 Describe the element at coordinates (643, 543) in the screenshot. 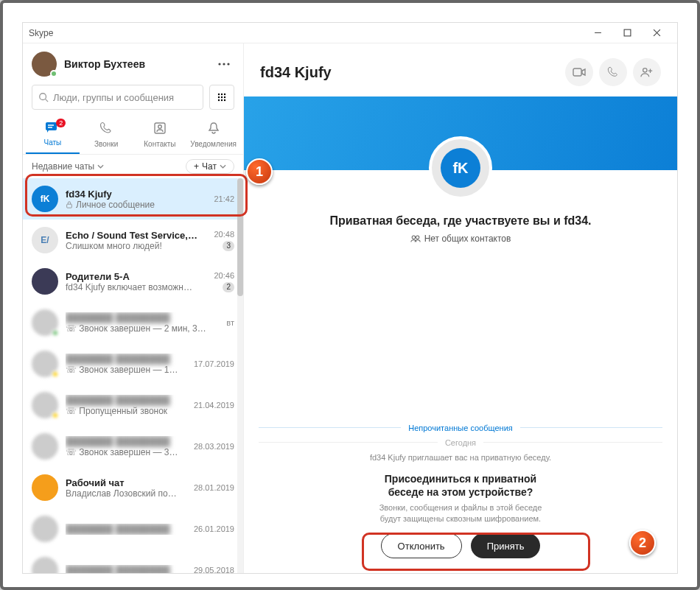

I see `annotation-callout-2: 2` at that location.